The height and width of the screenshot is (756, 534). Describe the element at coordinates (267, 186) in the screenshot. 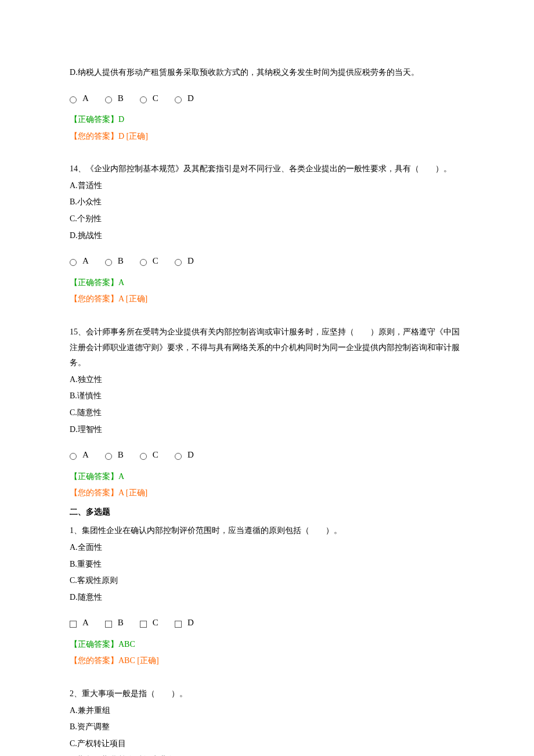

I see `q14-option-a: A.普适性` at that location.